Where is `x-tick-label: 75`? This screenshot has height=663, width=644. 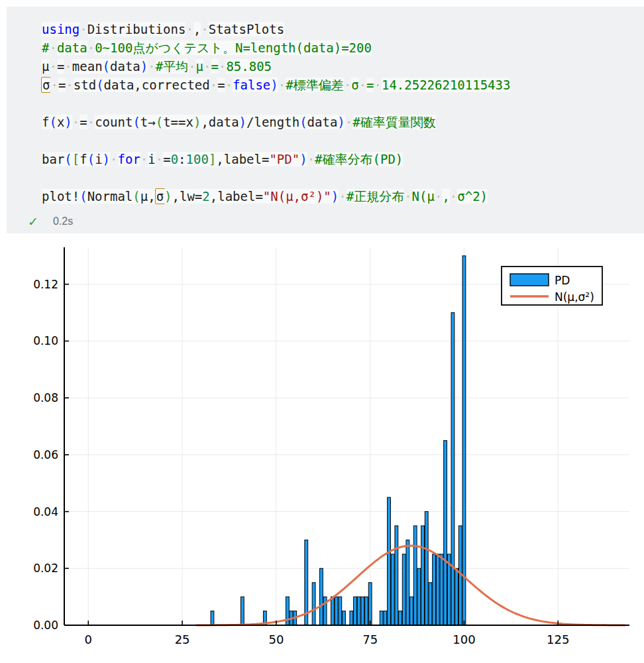 x-tick-label: 75 is located at coordinates (370, 639).